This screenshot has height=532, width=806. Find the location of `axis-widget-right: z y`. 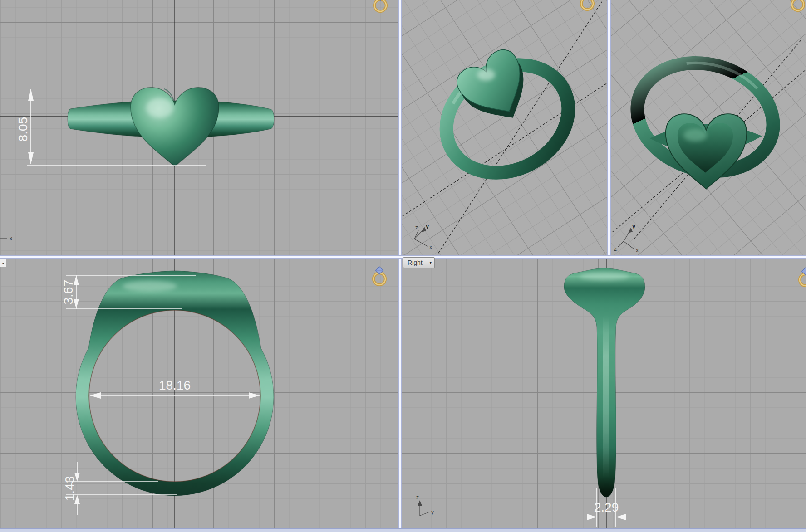

axis-widget-right: z y is located at coordinates (425, 505).